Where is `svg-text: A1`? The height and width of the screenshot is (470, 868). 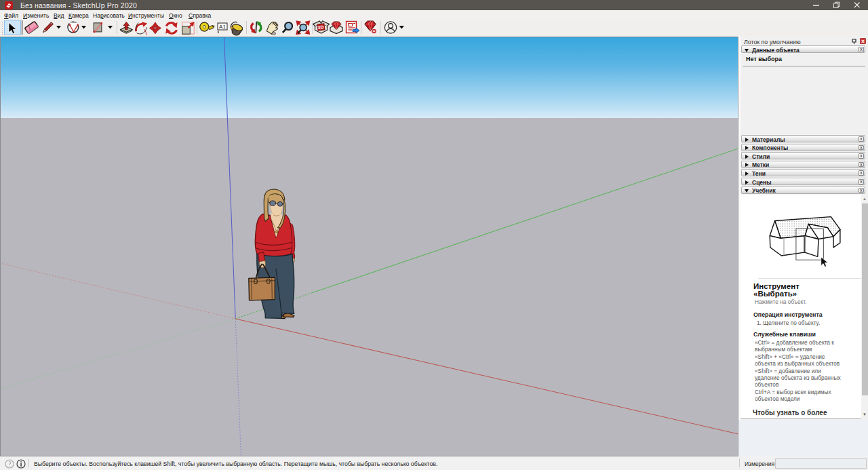
svg-text: A1 is located at coordinates (222, 27).